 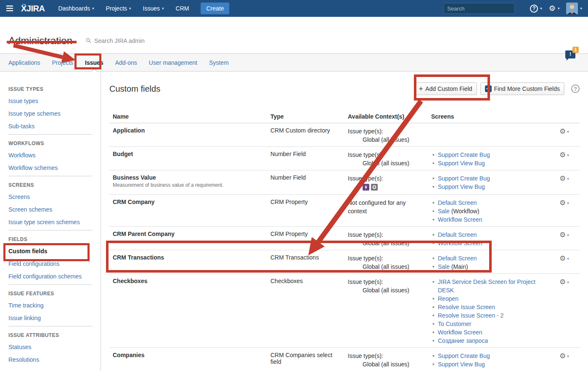 What do you see at coordinates (568, 282) in the screenshot?
I see `chevron-down-icon: ▾` at bounding box center [568, 282].